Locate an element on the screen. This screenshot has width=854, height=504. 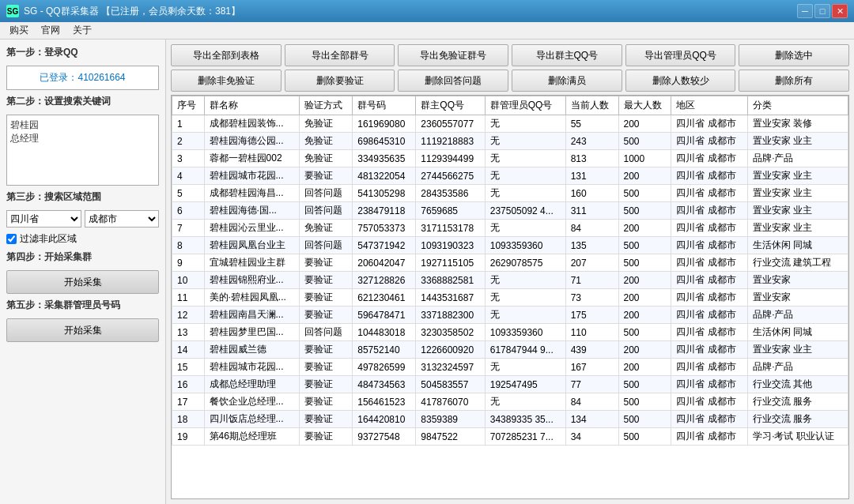
table-cell: 品牌·产品 is located at coordinates (799, 315).